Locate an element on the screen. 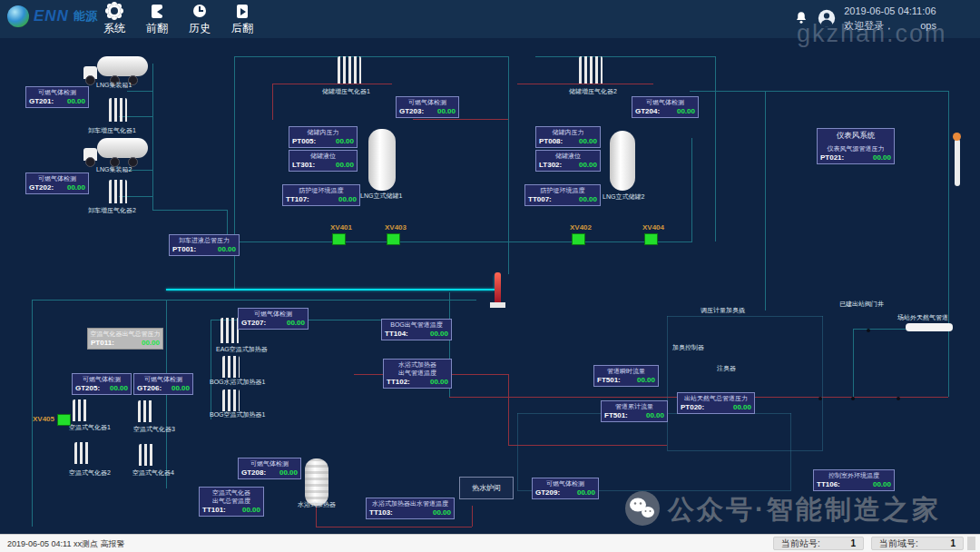 This screenshot has height=552, width=980. lng-storage-tank-icon is located at coordinates (382, 160).